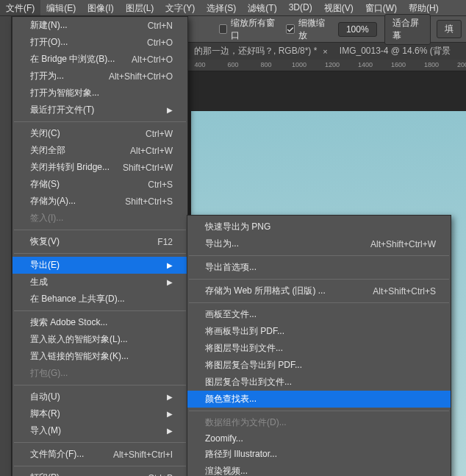  What do you see at coordinates (319, 469) in the screenshot?
I see `export-submenu-item: 渲染视频...` at bounding box center [319, 469].